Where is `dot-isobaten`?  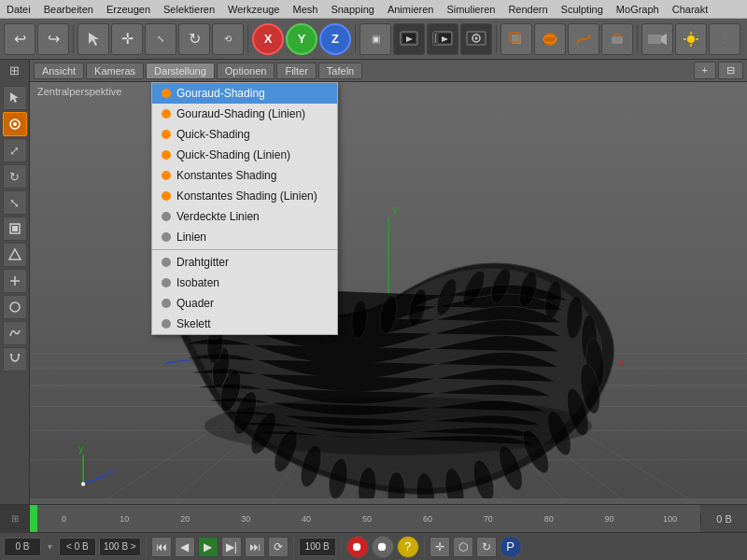 dot-isobaten is located at coordinates (166, 283).